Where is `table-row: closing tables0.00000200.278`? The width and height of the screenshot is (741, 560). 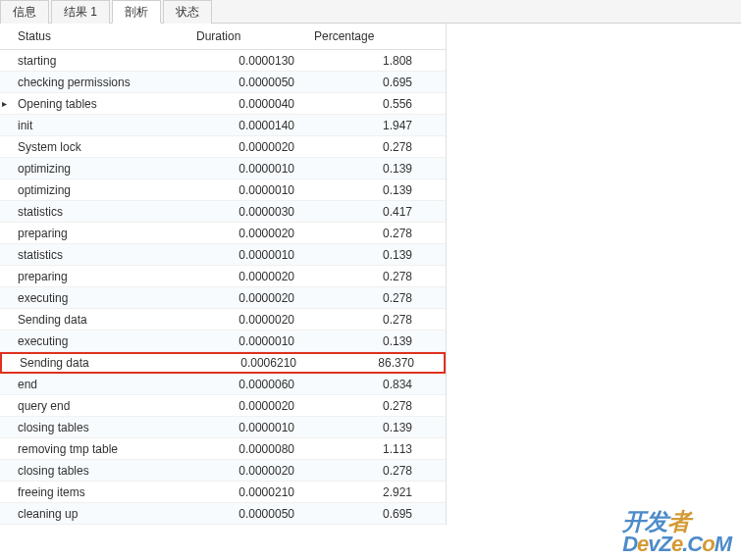
table-row: closing tables0.00000200.278 is located at coordinates (223, 471).